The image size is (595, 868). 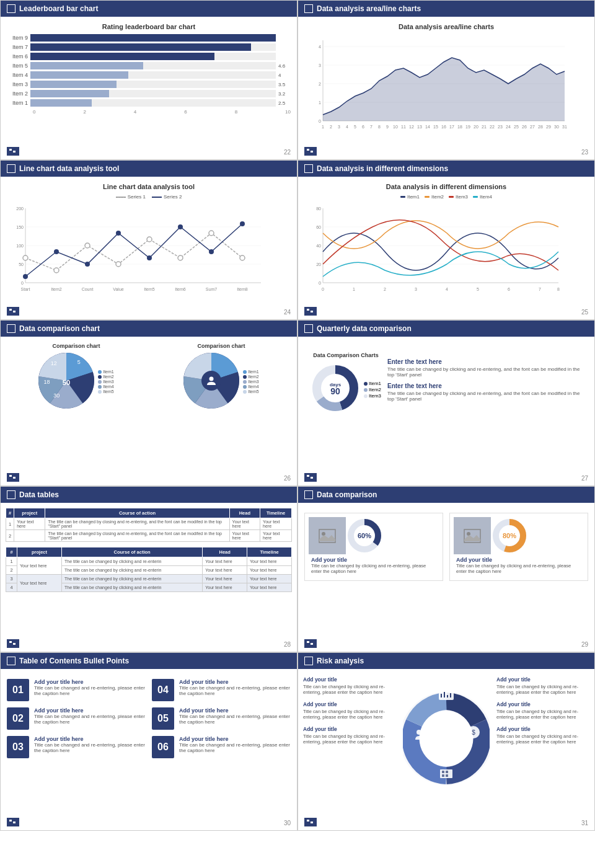 I want to click on data-comp-header: Data comparison chart, so click(x=149, y=329).